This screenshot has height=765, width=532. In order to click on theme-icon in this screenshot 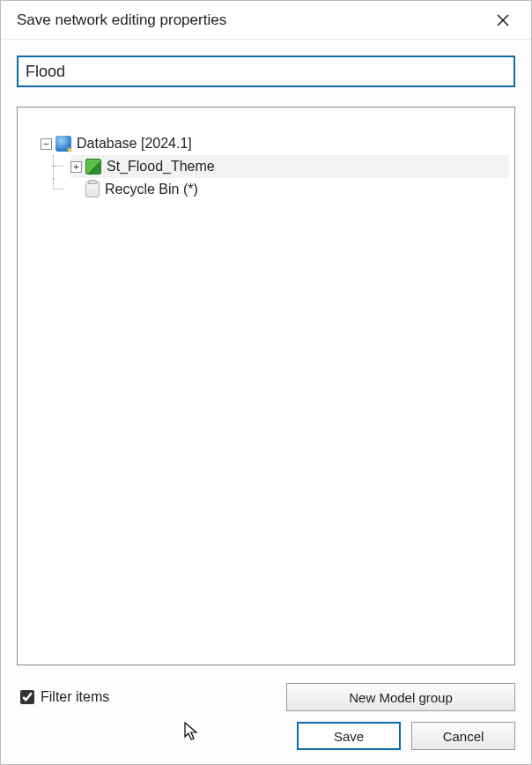, I will do `click(93, 167)`.